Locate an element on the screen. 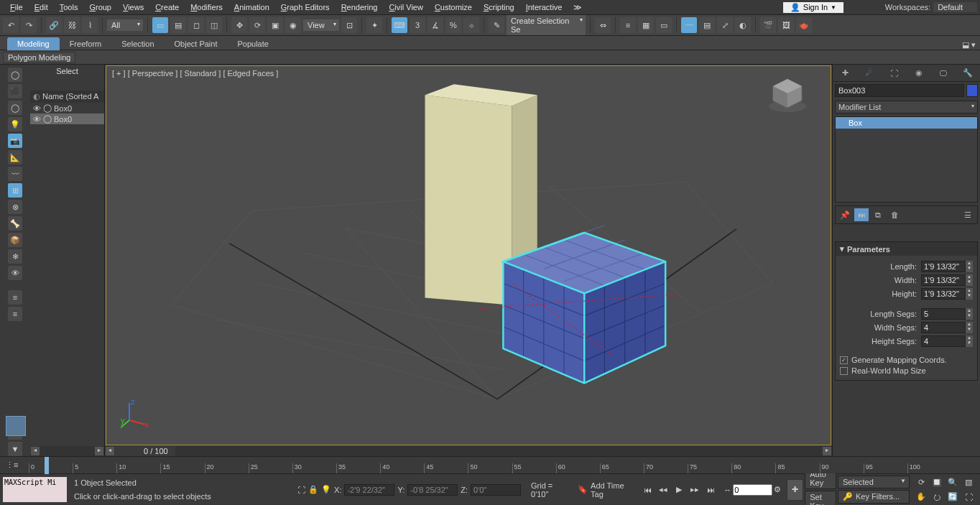 Image resolution: width=980 pixels, height=505 pixels. make-unique-button: ⧉ is located at coordinates (878, 215).